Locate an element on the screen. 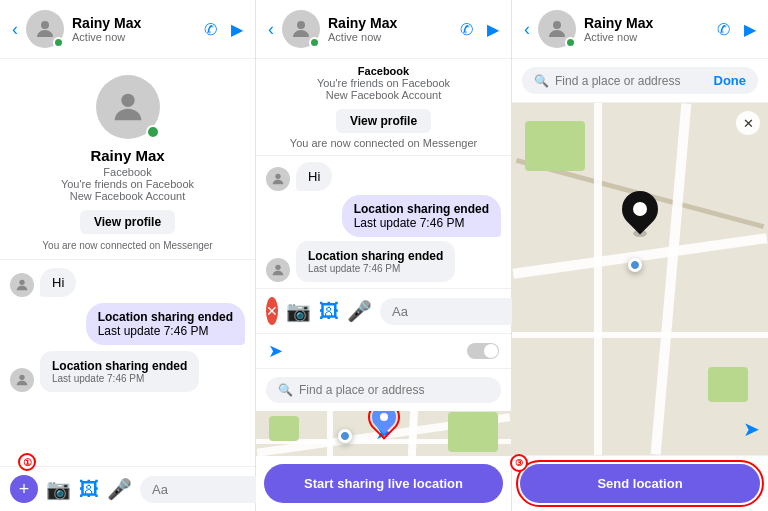 The image size is (768, 511). video-icon-p3: ▶ is located at coordinates (750, 30).